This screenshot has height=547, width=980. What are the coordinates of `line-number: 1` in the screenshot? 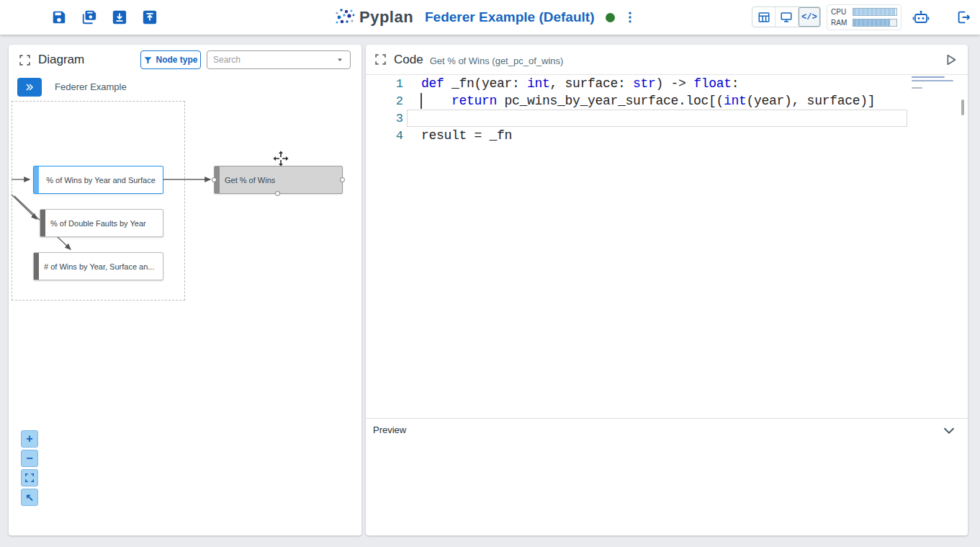 It's located at (389, 84).